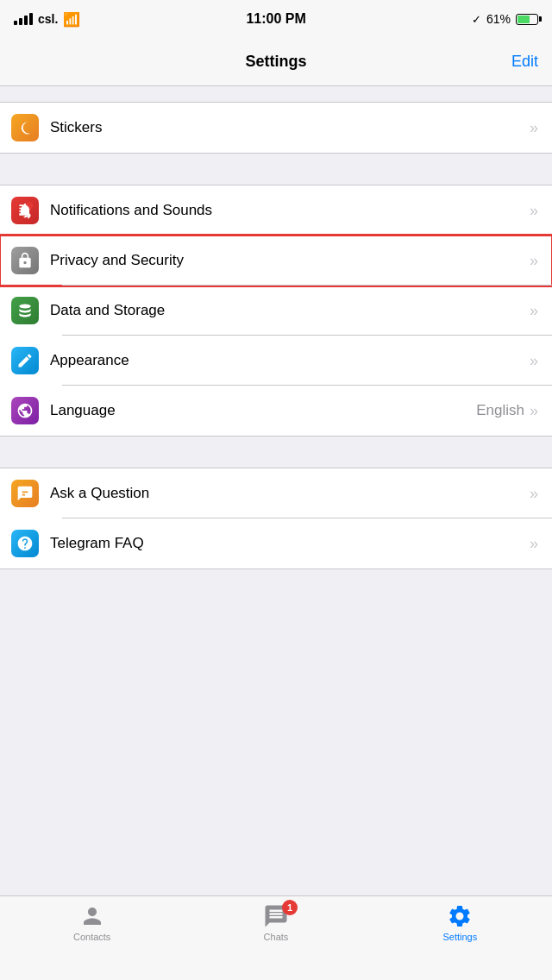  I want to click on icon-wrapper-data, so click(25, 311).